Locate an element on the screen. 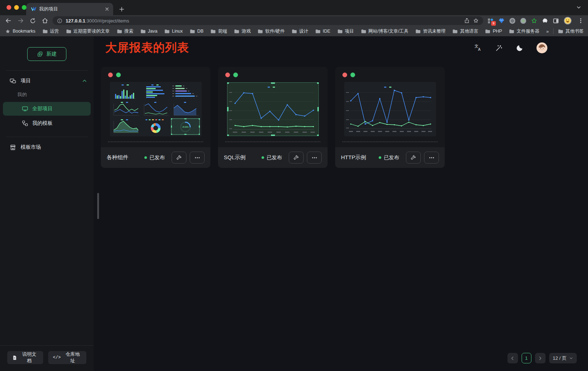 The image size is (588, 371). sidebar-label-mine: 我的 is located at coordinates (47, 95).